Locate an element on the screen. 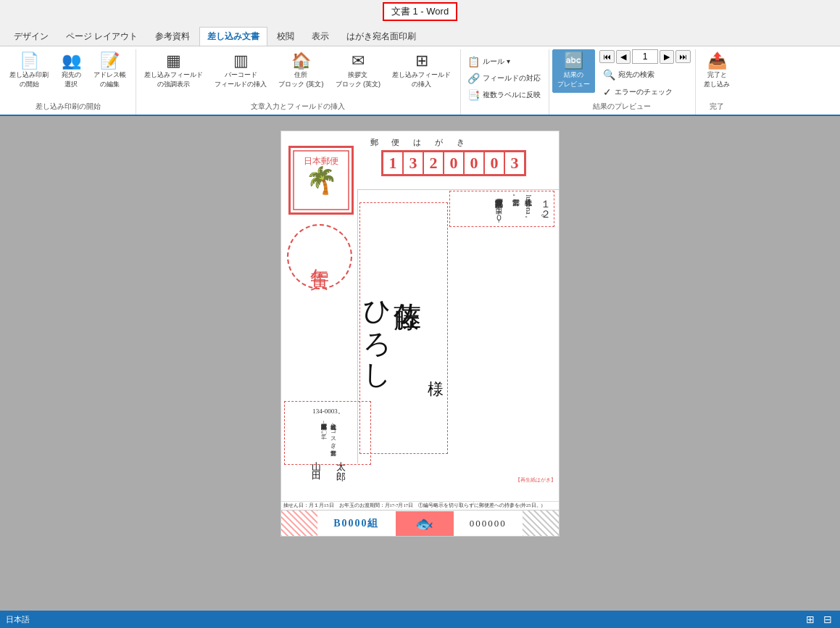 This screenshot has width=840, height=628. ribbon-group-fields-buttons: ▦ 差し込みフィールドの強調表示 ▥ バーコードフィールドの挿入 🏠 住所ブロッ… is located at coordinates (297, 75).